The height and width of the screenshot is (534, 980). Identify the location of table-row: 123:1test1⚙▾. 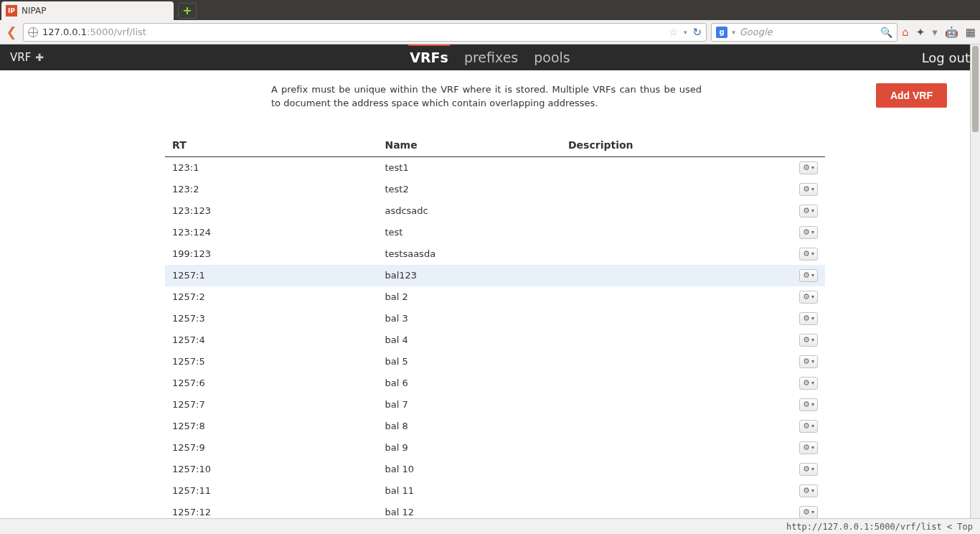
(495, 168).